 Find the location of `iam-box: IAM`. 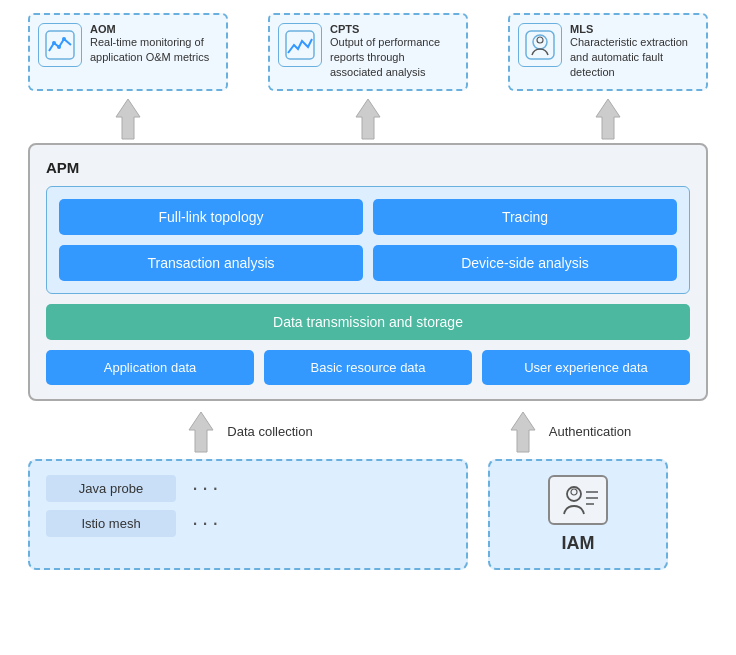

iam-box: IAM is located at coordinates (578, 514).